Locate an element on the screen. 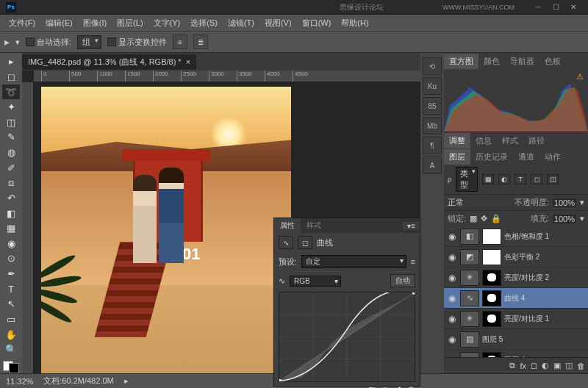 Image resolution: width=588 pixels, height=388 pixels. menu-type: 文字(Y) is located at coordinates (168, 24).